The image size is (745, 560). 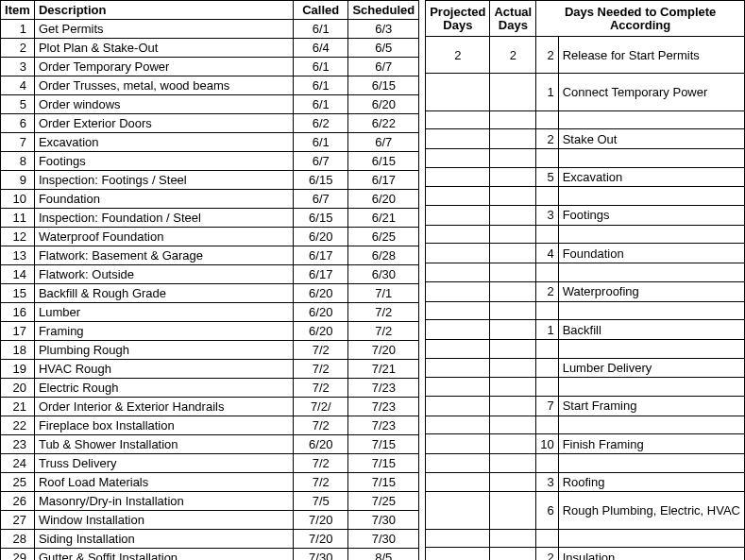 What do you see at coordinates (383, 539) in the screenshot?
I see `cell-scheduled: 7/30` at bounding box center [383, 539].